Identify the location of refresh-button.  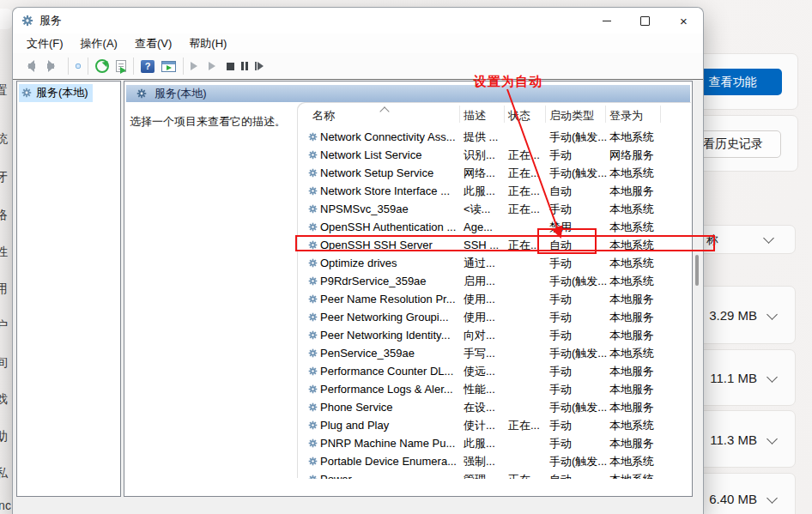
(102, 66).